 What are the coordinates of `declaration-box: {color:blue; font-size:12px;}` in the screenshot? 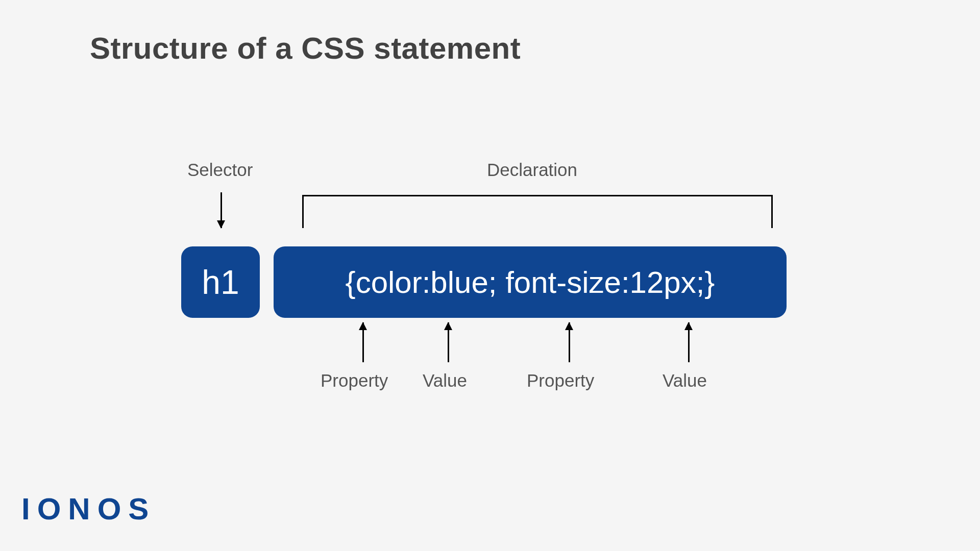 It's located at (530, 282).